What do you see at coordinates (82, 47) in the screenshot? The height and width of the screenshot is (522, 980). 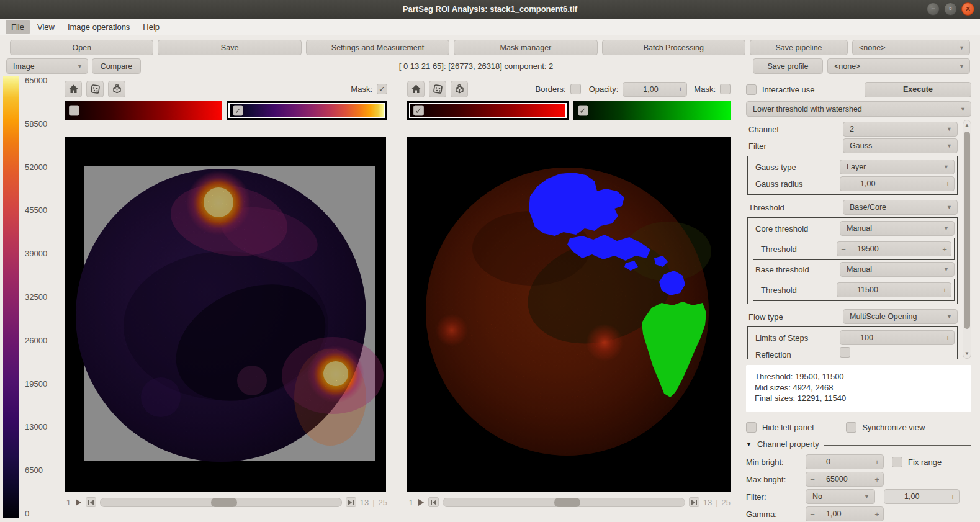 I see `open-button: Open` at bounding box center [82, 47].